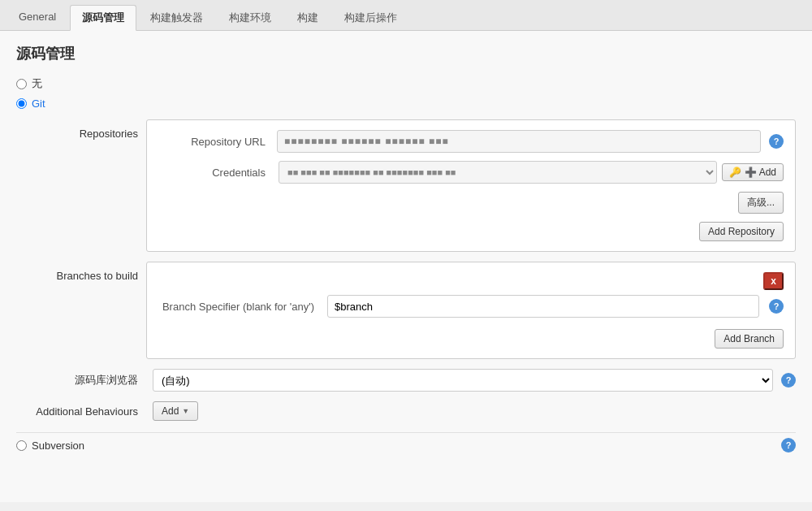  What do you see at coordinates (406, 411) in the screenshot?
I see `behaviours-row: Additional Behaviours Add ▼` at bounding box center [406, 411].